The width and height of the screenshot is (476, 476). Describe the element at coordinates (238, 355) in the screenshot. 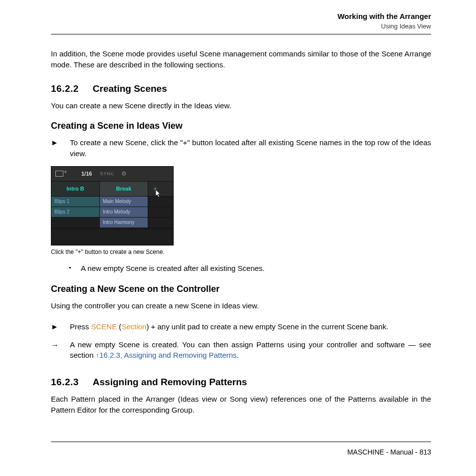

I see `text-fragment: .` at that location.